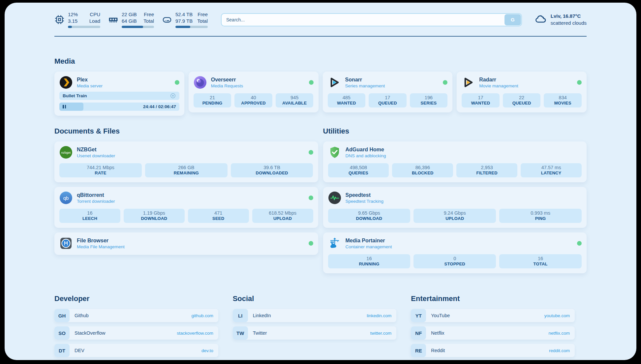 The width and height of the screenshot is (641, 364). I want to click on stat-tile: 266 GB REMAINING, so click(186, 170).